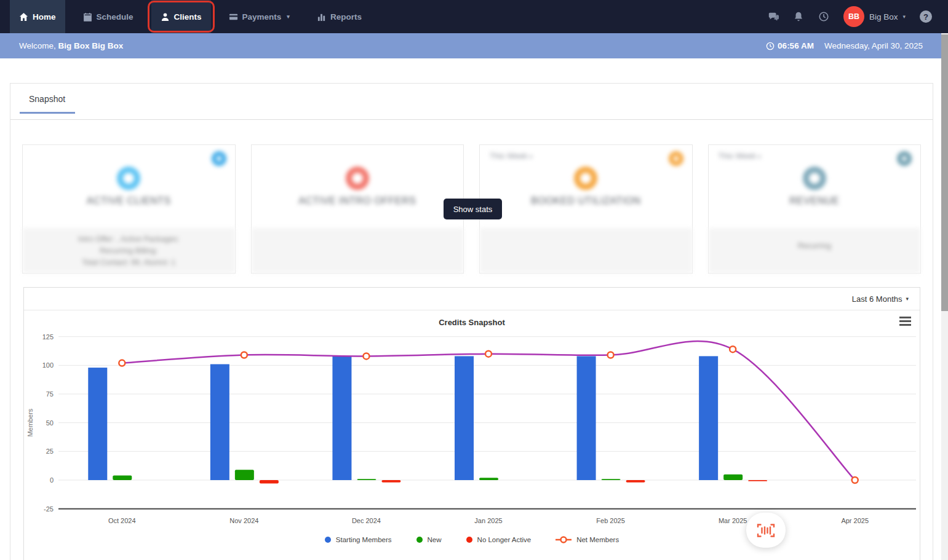 This screenshot has width=948, height=560. I want to click on nav-item-clients: Clients, so click(181, 17).